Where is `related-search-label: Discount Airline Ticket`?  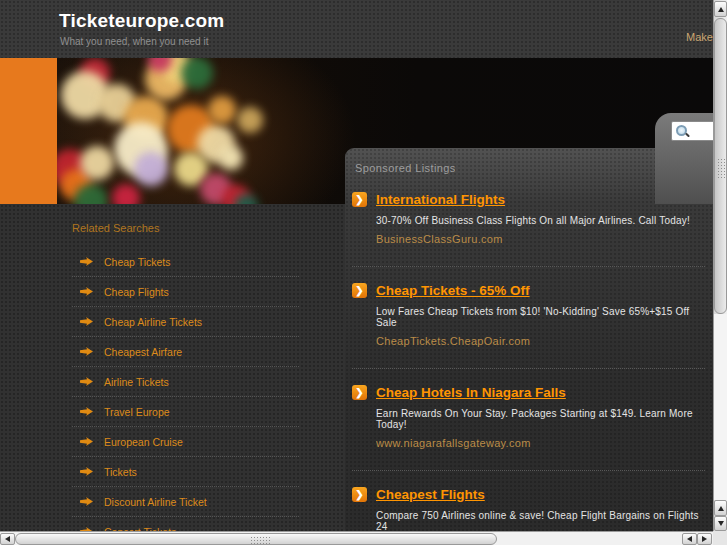
related-search-label: Discount Airline Ticket is located at coordinates (156, 502).